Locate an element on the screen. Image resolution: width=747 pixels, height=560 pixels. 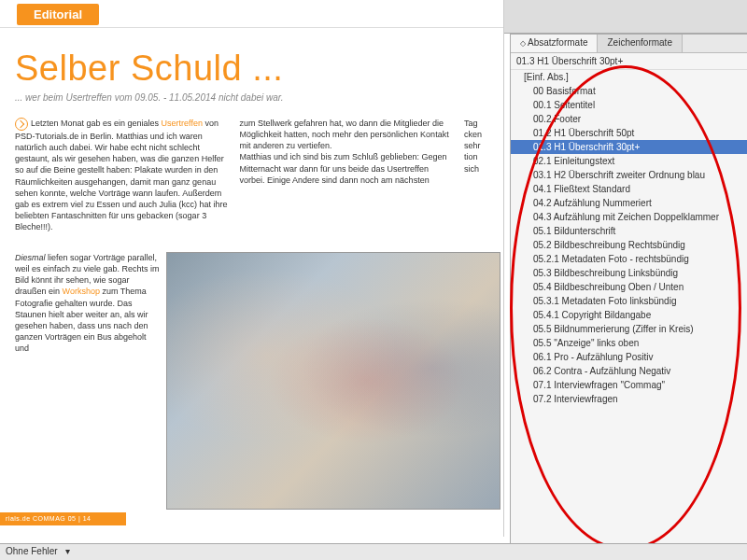
body-text-italic: Diesmal is located at coordinates (30, 258).